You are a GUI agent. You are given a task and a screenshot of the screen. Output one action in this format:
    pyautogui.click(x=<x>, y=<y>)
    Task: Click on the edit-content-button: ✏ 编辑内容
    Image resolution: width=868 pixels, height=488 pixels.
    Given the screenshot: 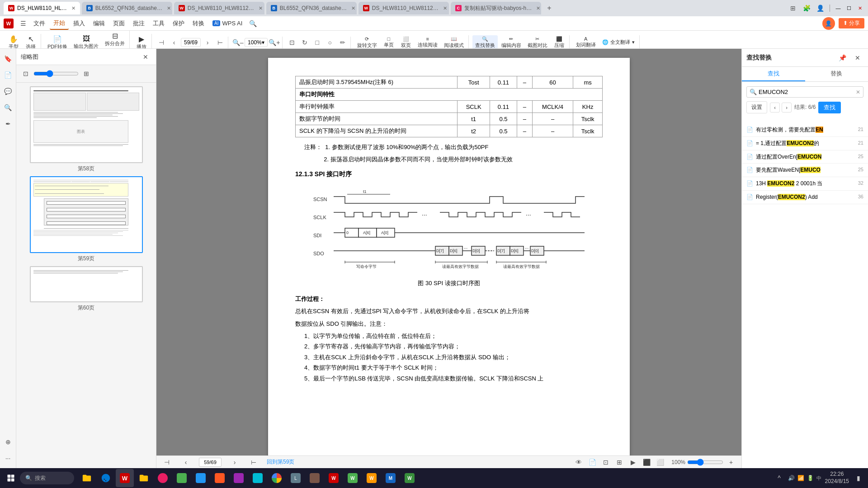 What is the action you would take?
    pyautogui.click(x=511, y=42)
    